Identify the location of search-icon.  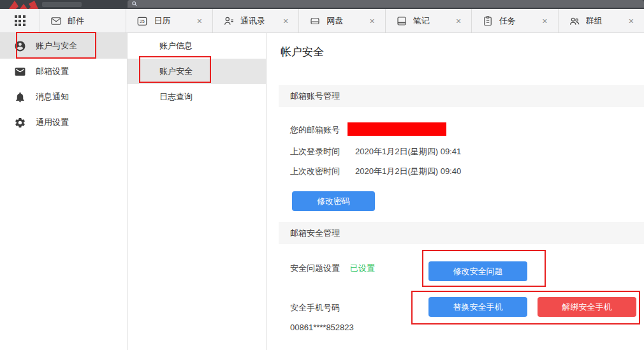
(135, 4).